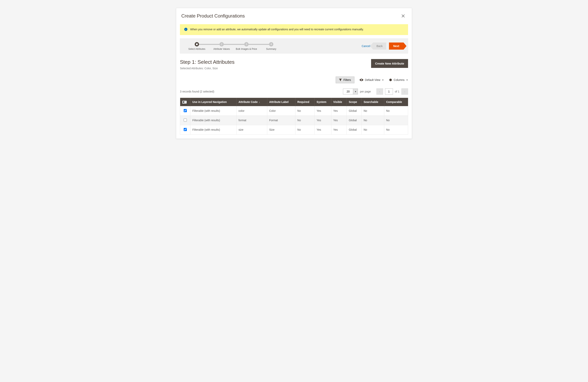 The image size is (588, 382). Describe the element at coordinates (252, 111) in the screenshot. I see `cell-code: color` at that location.